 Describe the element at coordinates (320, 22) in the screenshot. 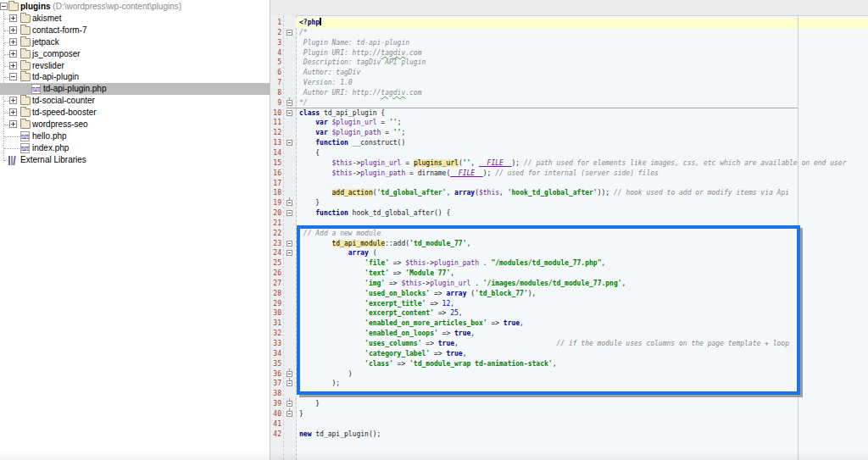

I see `text-caret` at that location.